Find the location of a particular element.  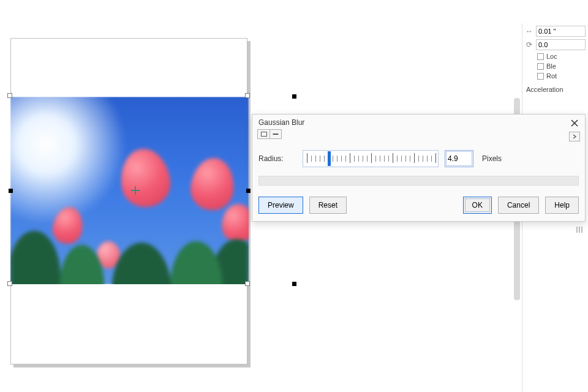

radius-input is located at coordinates (459, 159).